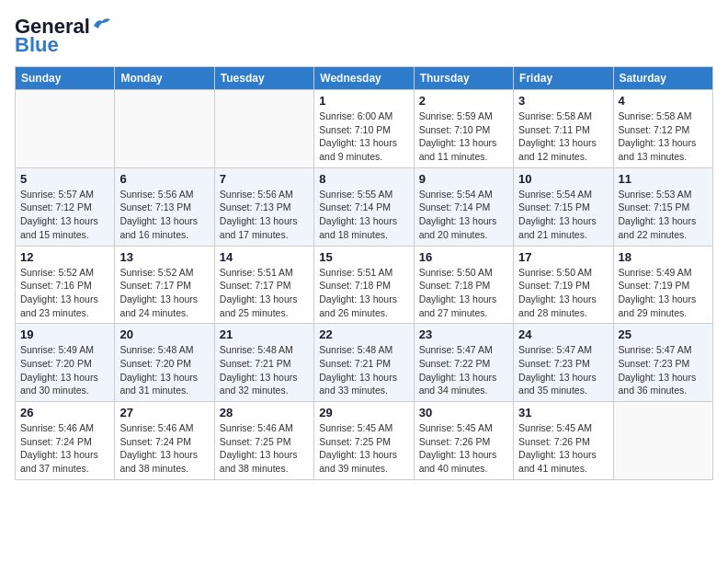  Describe the element at coordinates (64, 335) in the screenshot. I see `day-number: 19` at that location.